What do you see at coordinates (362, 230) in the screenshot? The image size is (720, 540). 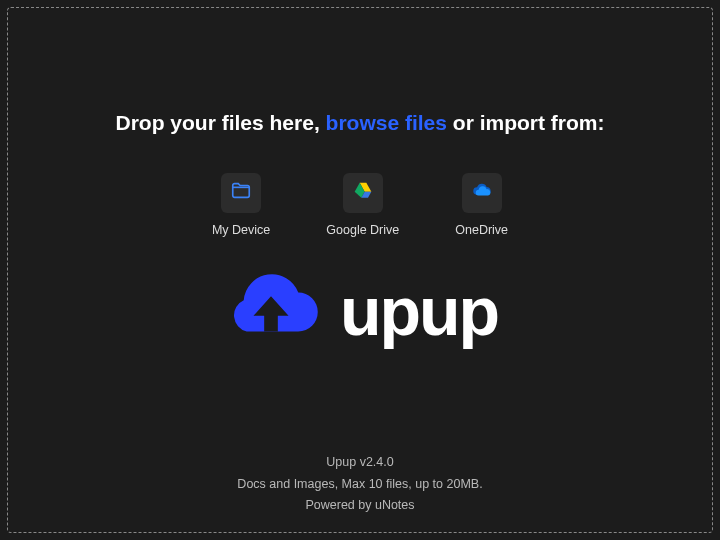 I see `source-label: Google Drive` at bounding box center [362, 230].